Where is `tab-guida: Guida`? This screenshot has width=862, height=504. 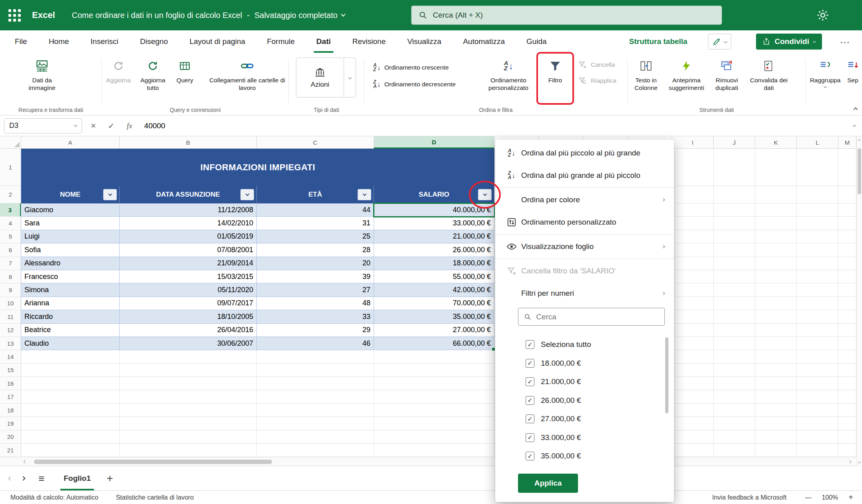
tab-guida: Guida is located at coordinates (537, 42).